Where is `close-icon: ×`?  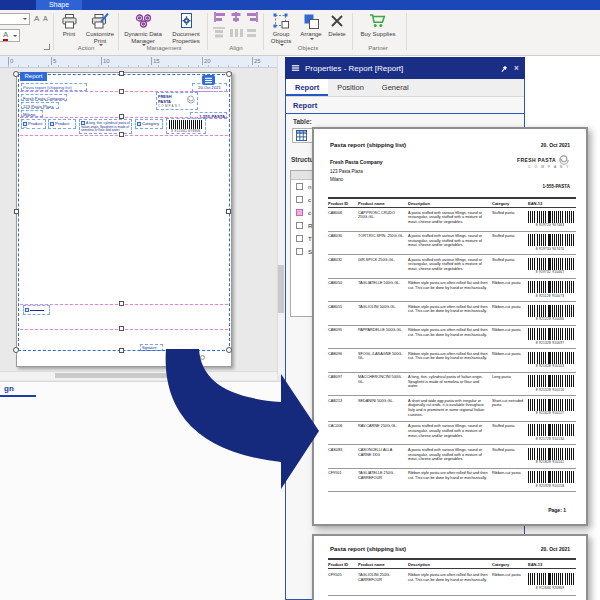
close-icon: × is located at coordinates (516, 68).